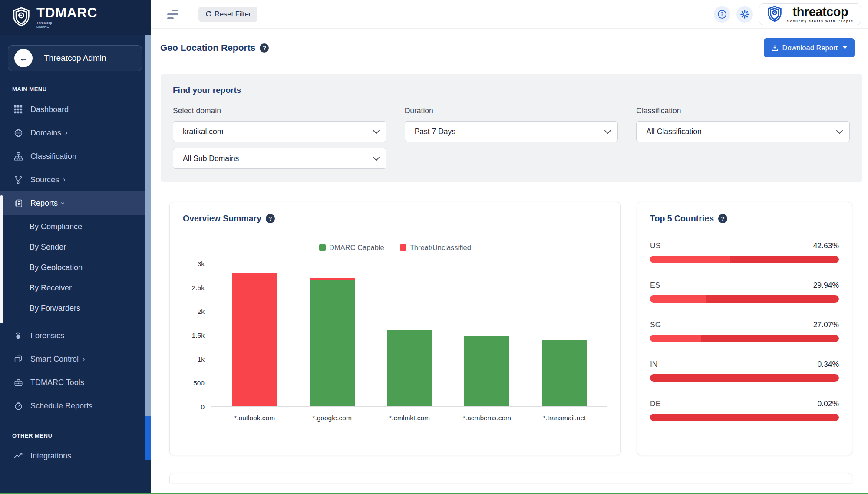  What do you see at coordinates (18, 156) in the screenshot?
I see `sitemap-icon` at bounding box center [18, 156].